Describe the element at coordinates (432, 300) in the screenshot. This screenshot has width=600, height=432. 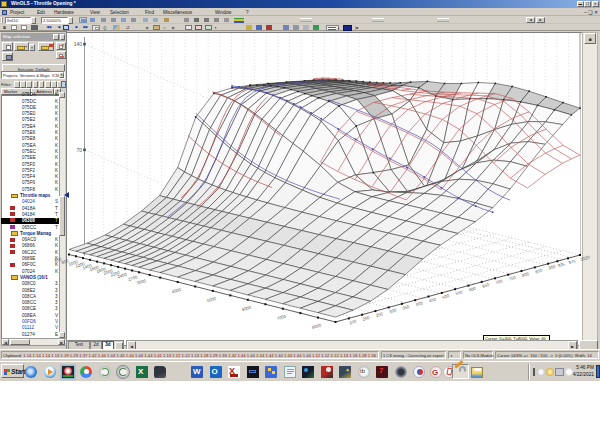
I see `svg-text: 450` at that location.